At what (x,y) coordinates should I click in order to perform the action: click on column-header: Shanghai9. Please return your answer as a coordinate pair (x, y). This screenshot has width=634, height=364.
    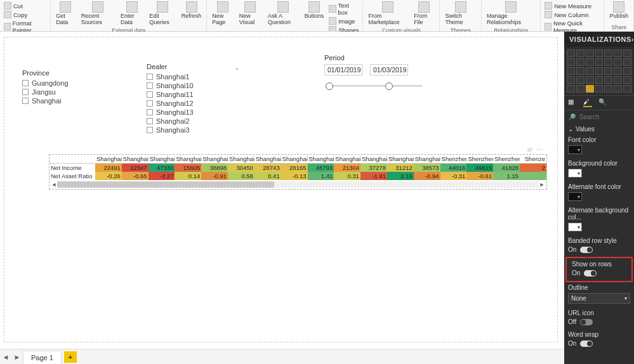
    Looking at the image, I should click on (427, 159).